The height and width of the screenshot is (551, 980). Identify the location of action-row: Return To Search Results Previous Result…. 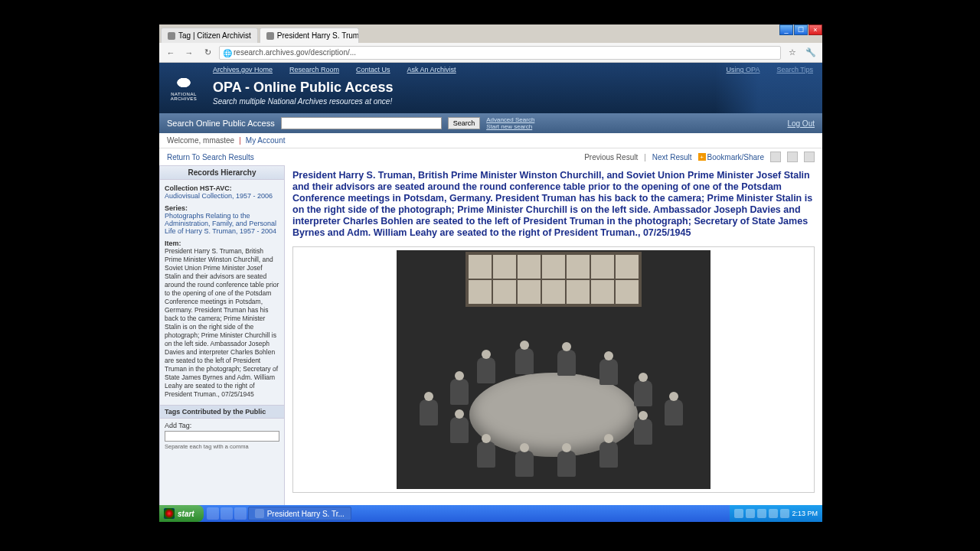
(491, 157).